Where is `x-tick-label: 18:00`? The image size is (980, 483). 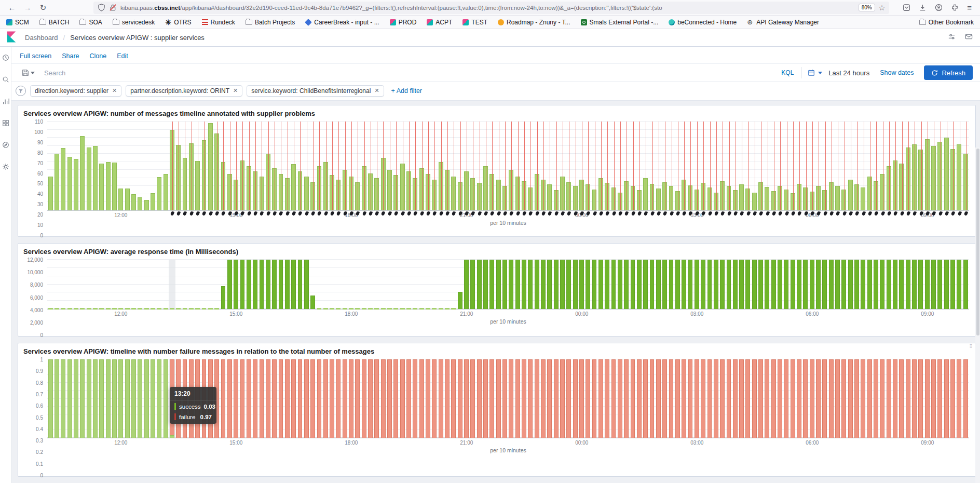
x-tick-label: 18:00 is located at coordinates (351, 442).